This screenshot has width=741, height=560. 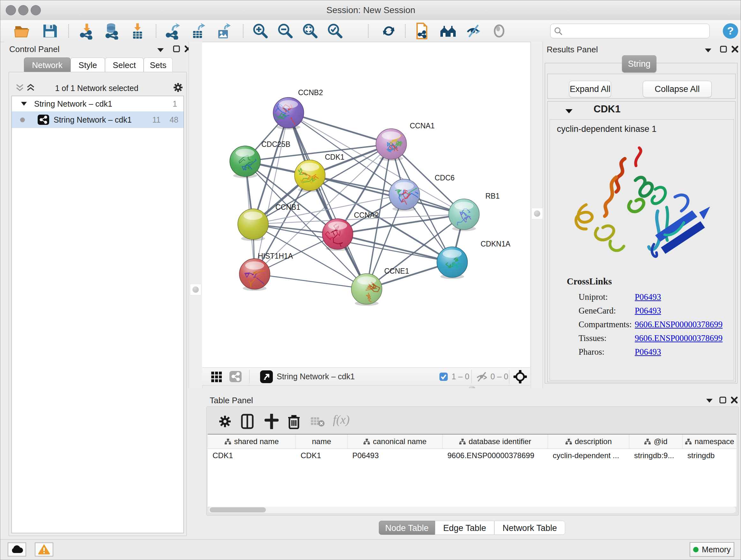 What do you see at coordinates (395, 442) in the screenshot?
I see `column-header: canonical name` at bounding box center [395, 442].